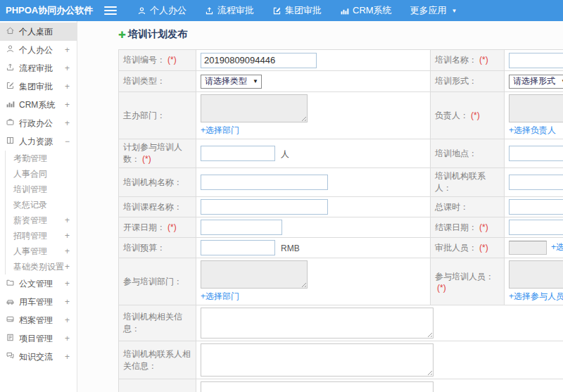 The height and width of the screenshot is (392, 563). I want to click on sidebar-item-project: 项目管理 +, so click(38, 339).